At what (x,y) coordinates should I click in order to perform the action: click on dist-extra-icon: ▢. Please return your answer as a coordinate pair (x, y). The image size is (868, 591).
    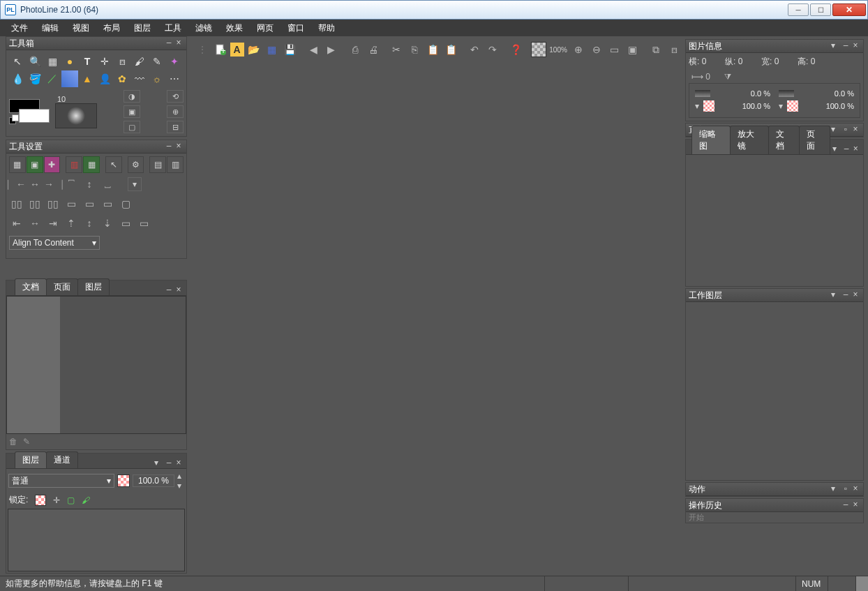
    Looking at the image, I should click on (126, 204).